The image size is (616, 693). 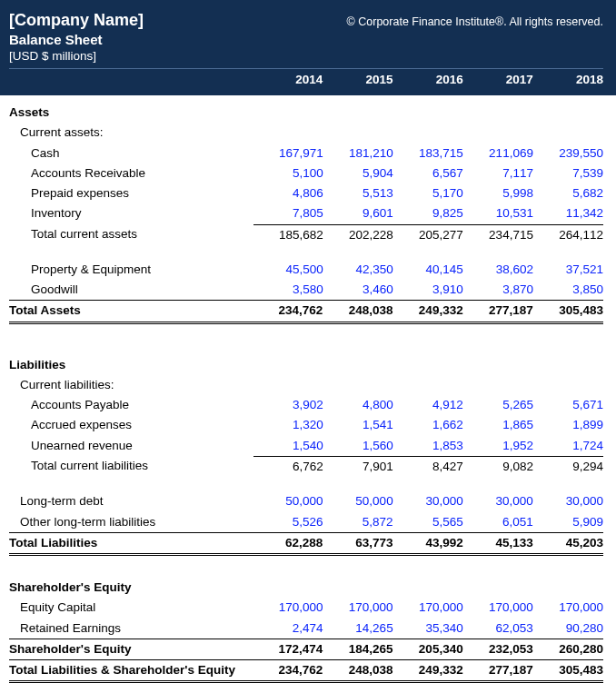 I want to click on cell: 45,203, so click(x=569, y=544).